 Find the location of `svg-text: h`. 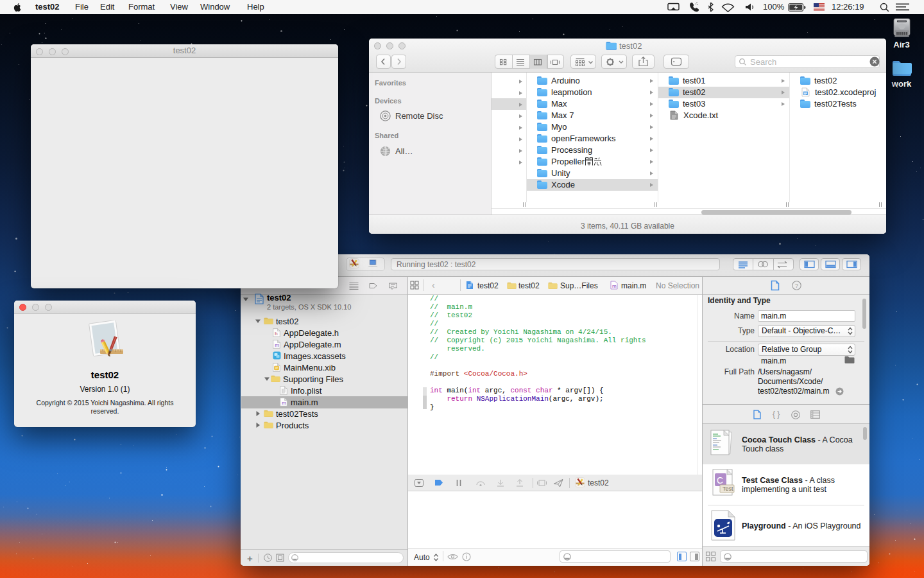

svg-text: h is located at coordinates (276, 334).